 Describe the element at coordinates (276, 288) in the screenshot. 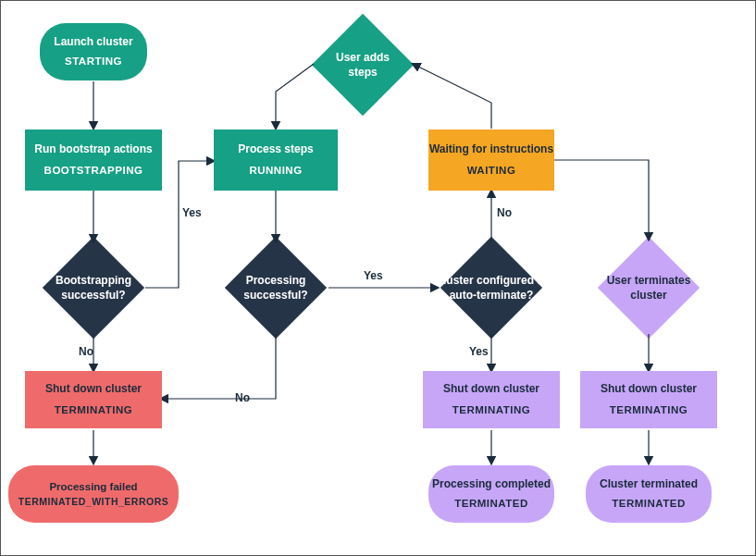

I see `node-label: Processing successful?` at that location.